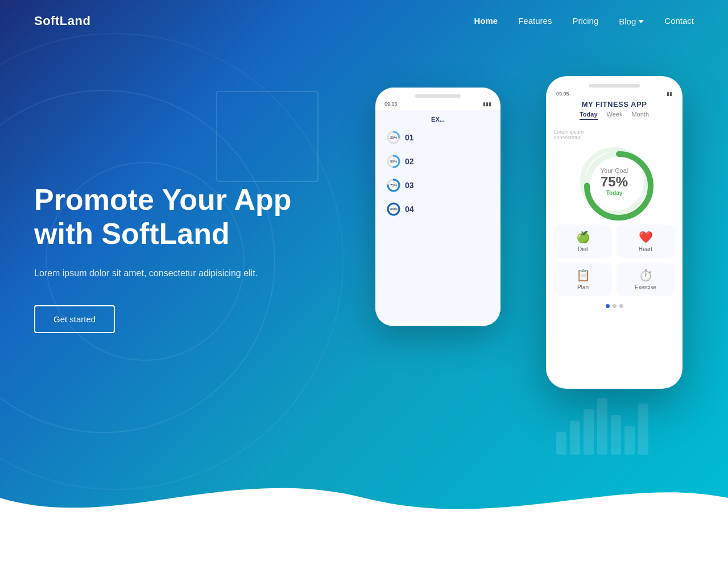 The height and width of the screenshot is (582, 728). What do you see at coordinates (679, 21) in the screenshot?
I see `nav-item-contact: Contact` at bounding box center [679, 21].